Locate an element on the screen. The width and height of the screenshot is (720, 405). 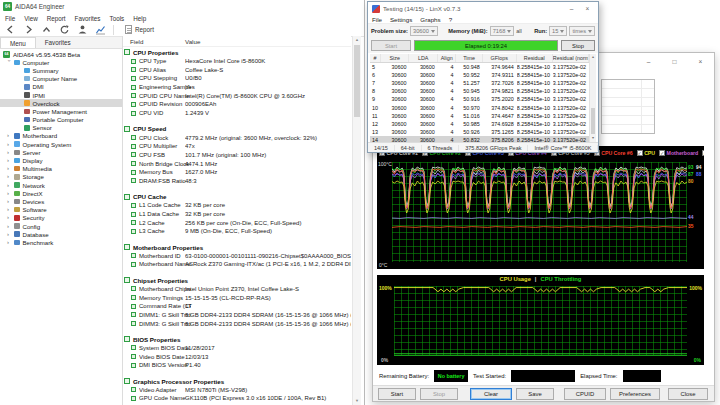
sidebar-item-directx: ›DirectX is located at coordinates (61, 193).